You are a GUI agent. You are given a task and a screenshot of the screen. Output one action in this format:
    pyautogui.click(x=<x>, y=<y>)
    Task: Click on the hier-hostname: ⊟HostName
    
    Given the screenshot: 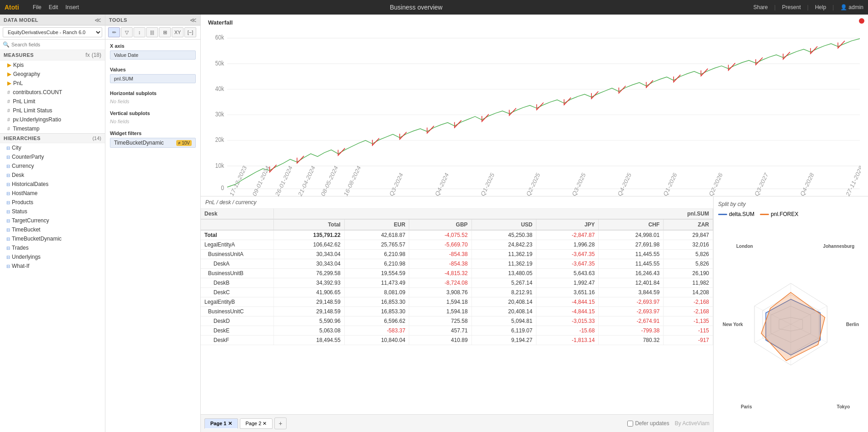 What is the action you would take?
    pyautogui.click(x=53, y=193)
    